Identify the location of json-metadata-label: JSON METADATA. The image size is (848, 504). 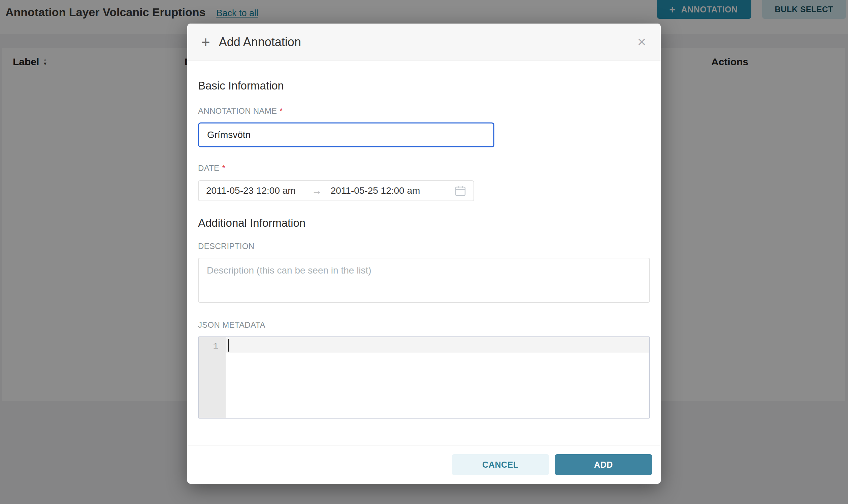
(424, 325).